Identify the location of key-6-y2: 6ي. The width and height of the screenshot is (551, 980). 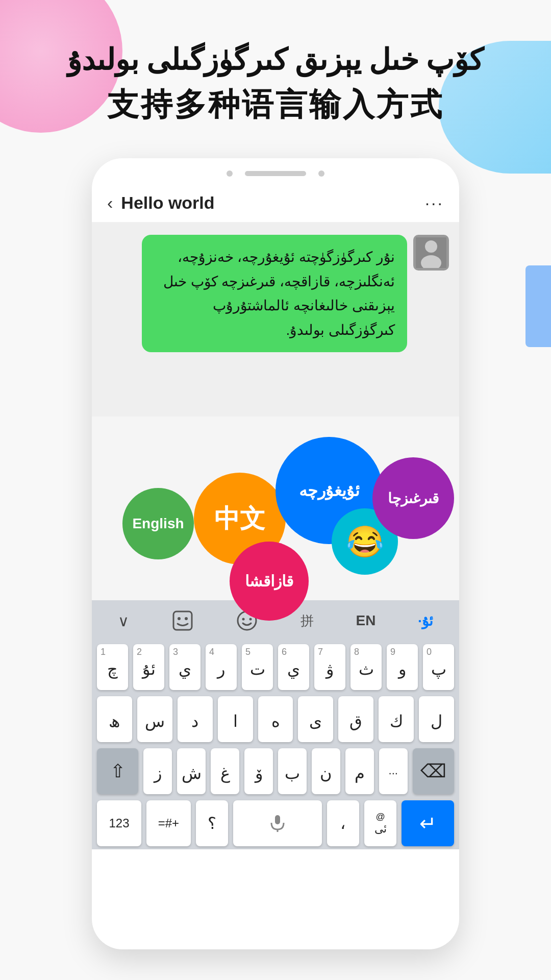
(294, 667).